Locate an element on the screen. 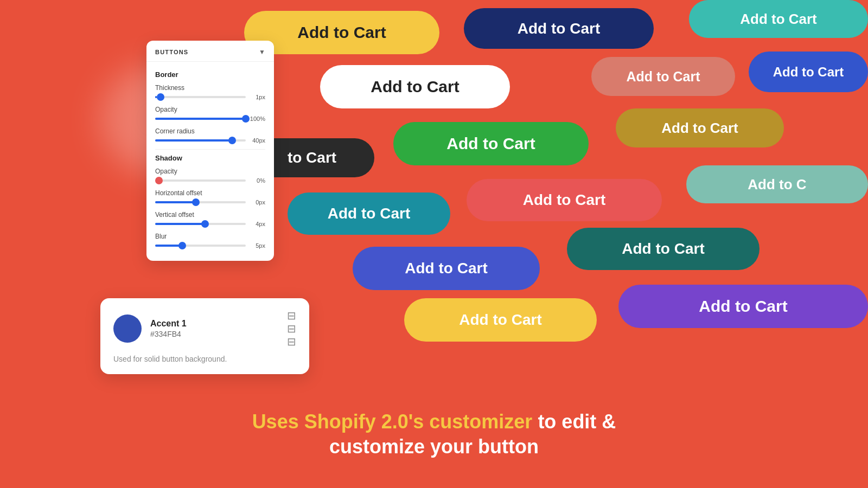 Image resolution: width=868 pixels, height=488 pixels. shadow-opacity-field: Opacity 0% is located at coordinates (210, 176).